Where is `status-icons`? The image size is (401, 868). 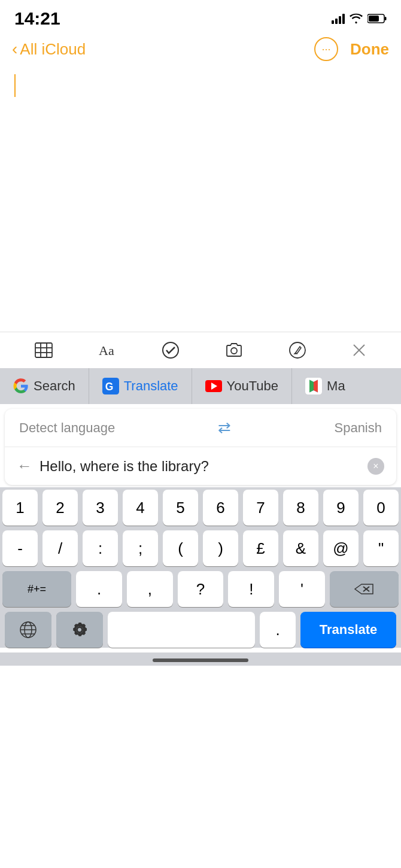
status-icons is located at coordinates (359, 19).